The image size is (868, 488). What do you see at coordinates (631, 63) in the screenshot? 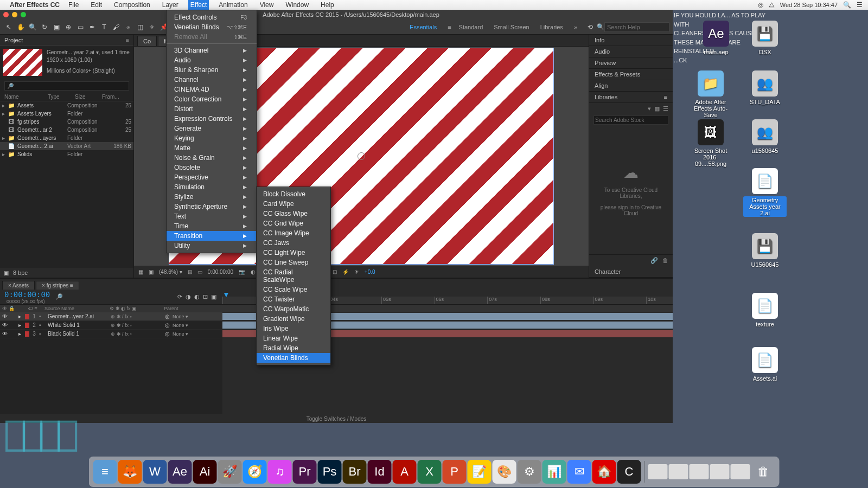
I see `panel-preview: Preview` at bounding box center [631, 63].